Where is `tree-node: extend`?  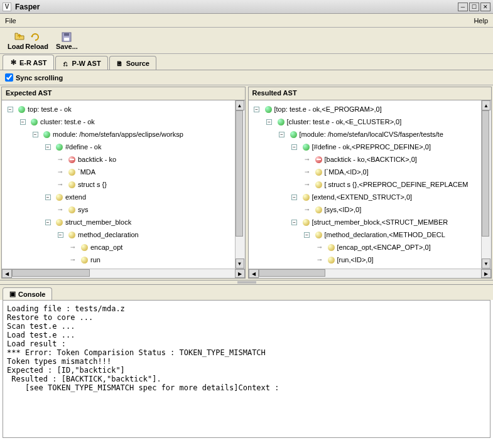 tree-node: extend is located at coordinates (118, 197).